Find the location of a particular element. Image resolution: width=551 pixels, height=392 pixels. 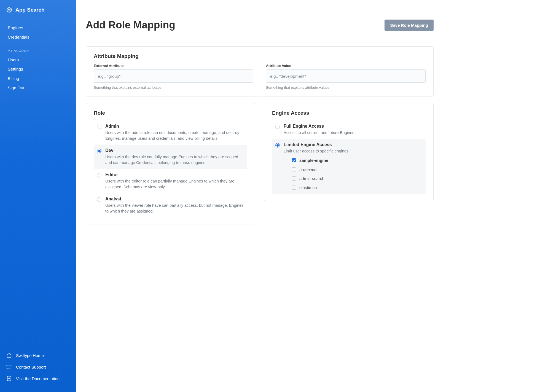

nav-item-signout: Sign Out is located at coordinates (38, 88).